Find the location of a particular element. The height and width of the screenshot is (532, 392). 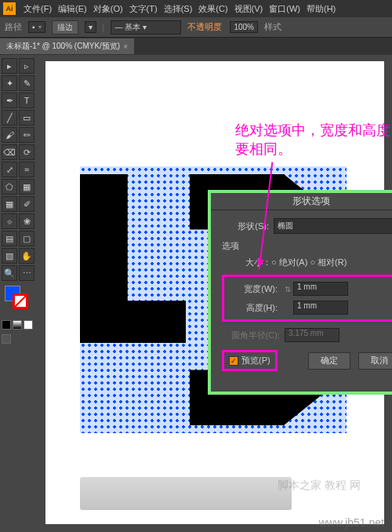

type-tool: T is located at coordinates (27, 100).